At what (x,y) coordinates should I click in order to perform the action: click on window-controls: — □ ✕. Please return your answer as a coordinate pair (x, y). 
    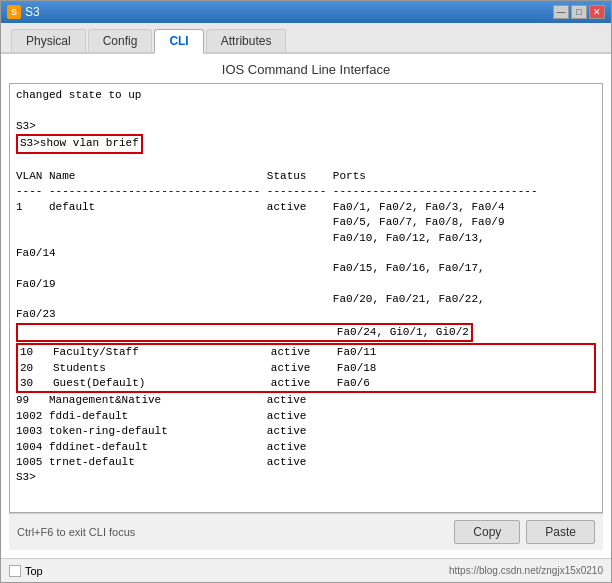
    Looking at the image, I should click on (579, 12).